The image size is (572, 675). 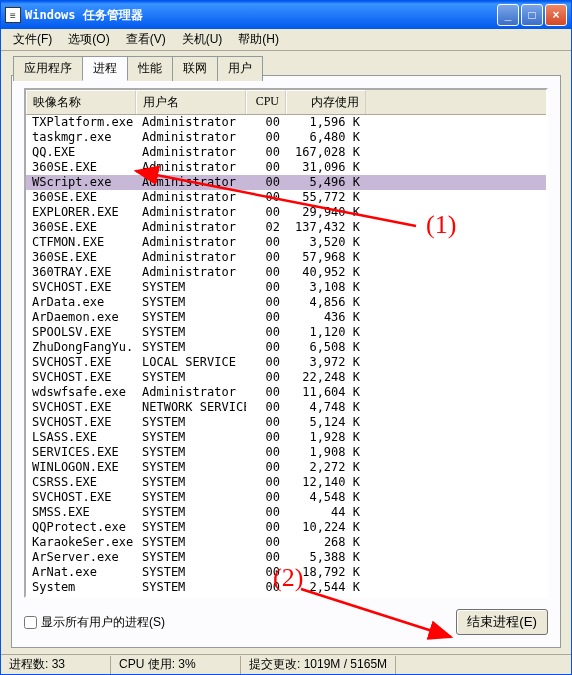 What do you see at coordinates (286, 438) in the screenshot?
I see `table-row: LSASS.EXESYSTEM001,928 K` at bounding box center [286, 438].